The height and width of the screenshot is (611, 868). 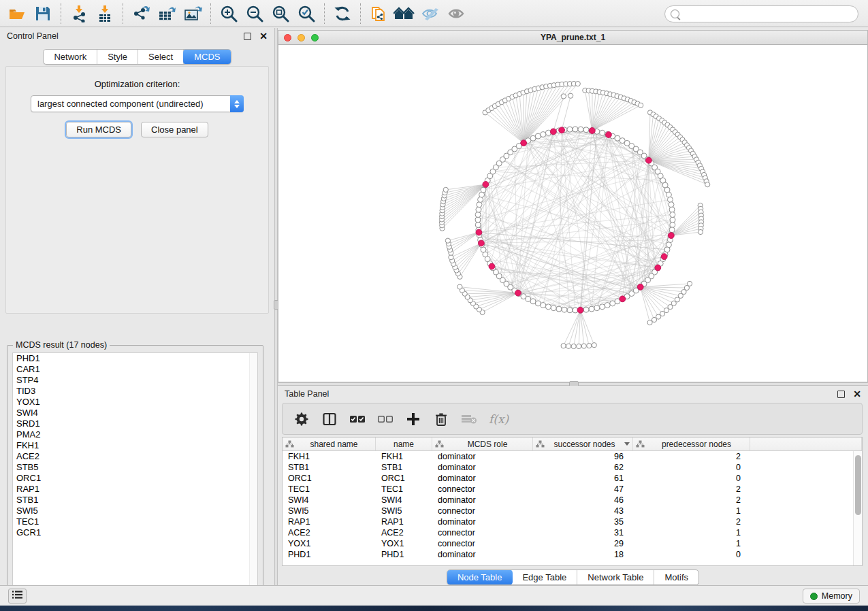 What do you see at coordinates (342, 14) in the screenshot?
I see `apply-layout-button` at bounding box center [342, 14].